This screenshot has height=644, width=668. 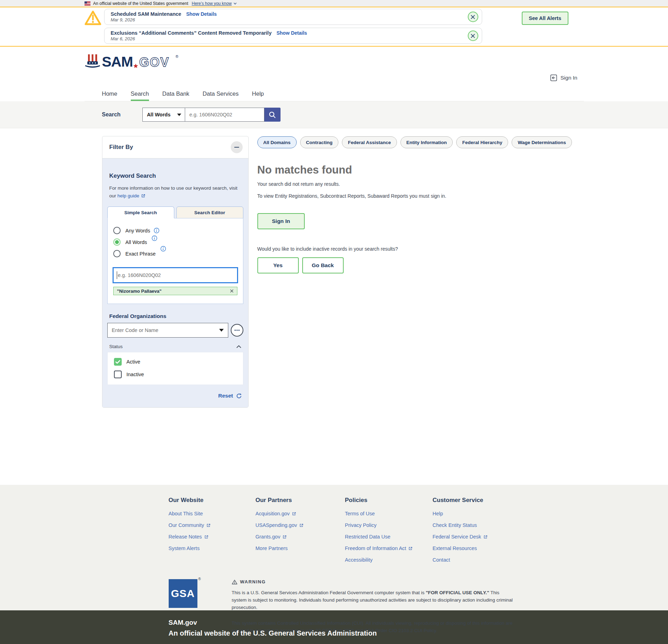 What do you see at coordinates (374, 607) in the screenshot?
I see `warning-block: WARNING This is a U.S. General Services …` at bounding box center [374, 607].